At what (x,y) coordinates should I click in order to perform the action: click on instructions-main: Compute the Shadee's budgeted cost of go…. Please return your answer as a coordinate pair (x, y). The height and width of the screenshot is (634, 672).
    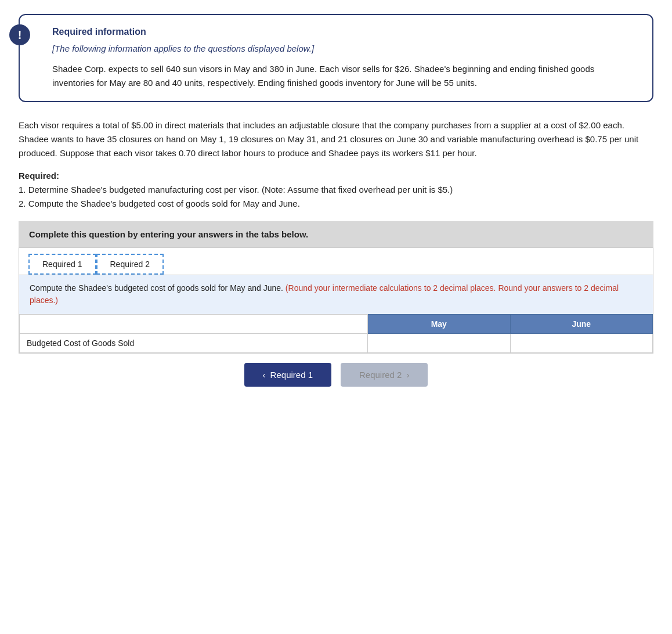
    Looking at the image, I should click on (157, 288).